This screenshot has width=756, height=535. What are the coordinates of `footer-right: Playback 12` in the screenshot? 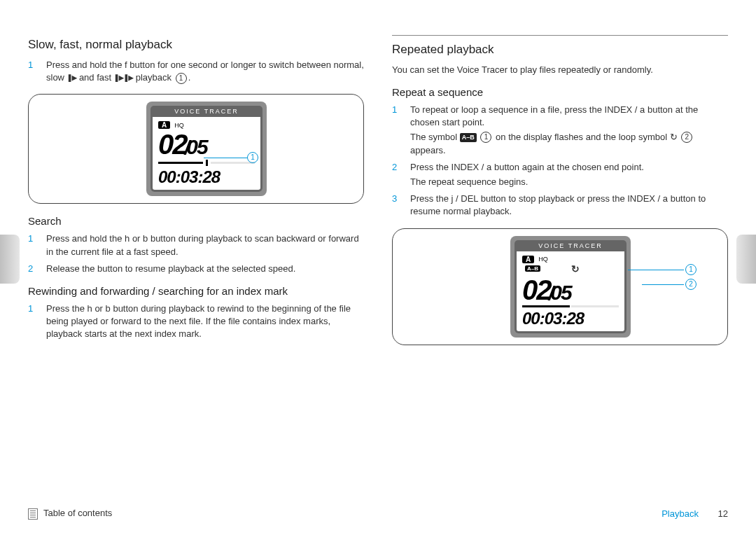 It's located at (694, 514).